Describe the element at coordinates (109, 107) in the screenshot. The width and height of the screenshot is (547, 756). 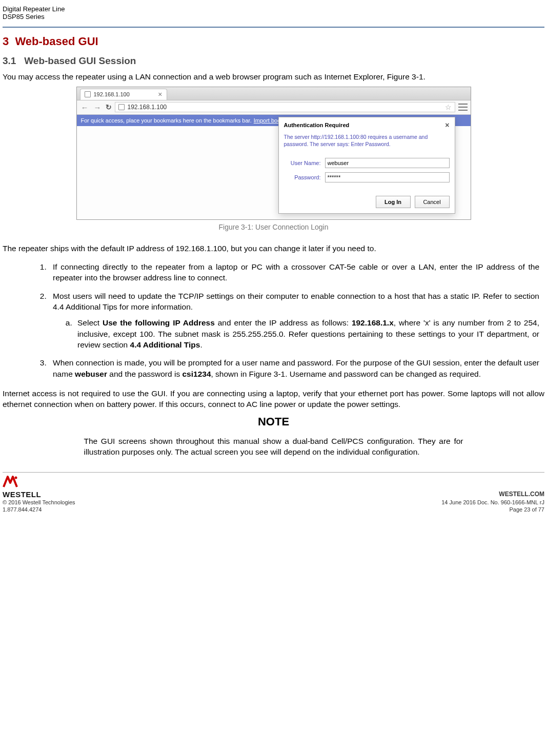
I see `reload-icon: ↻` at that location.